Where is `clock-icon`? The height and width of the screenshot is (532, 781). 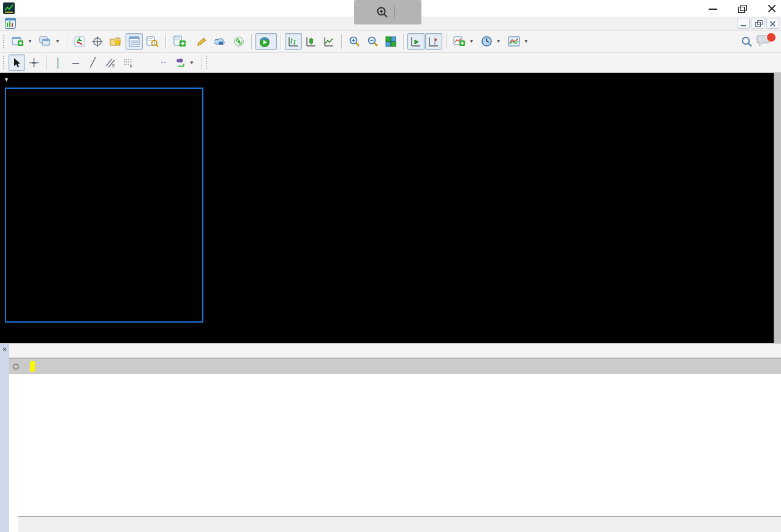 clock-icon is located at coordinates (486, 42).